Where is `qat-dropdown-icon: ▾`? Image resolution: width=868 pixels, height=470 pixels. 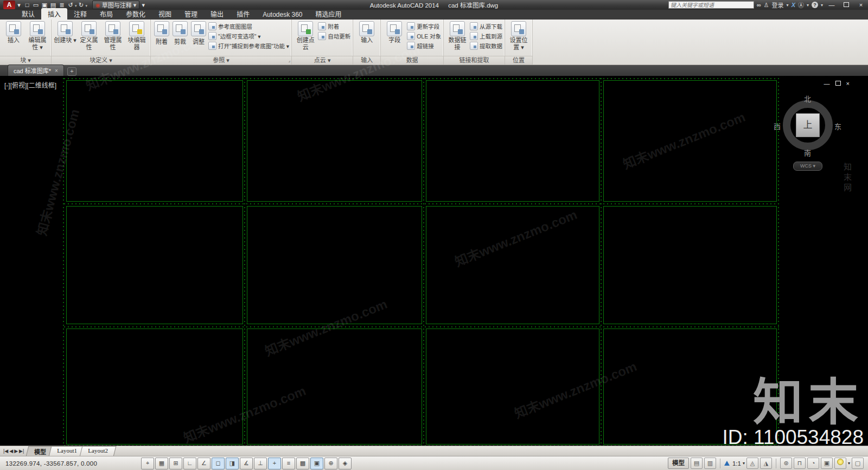
qat-dropdown-icon: ▾ is located at coordinates (143, 5).